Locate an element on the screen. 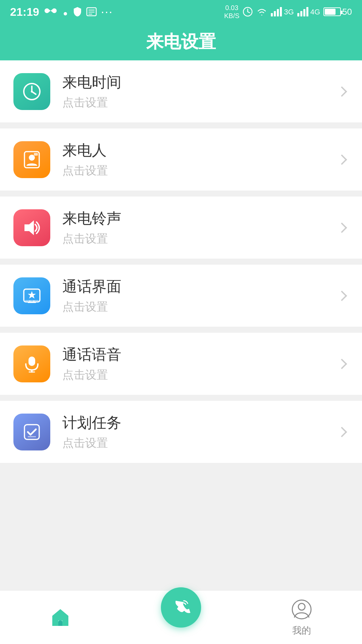 The height and width of the screenshot is (644, 362). status-left: 21:19 ··· is located at coordinates (62, 12).